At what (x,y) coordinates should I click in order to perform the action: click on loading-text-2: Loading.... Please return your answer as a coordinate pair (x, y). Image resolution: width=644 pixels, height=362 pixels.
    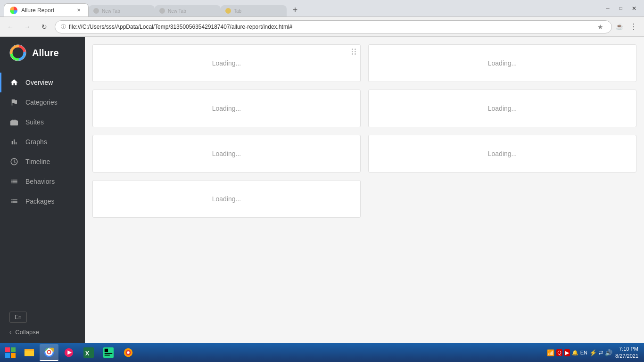
    Looking at the image, I should click on (503, 63).